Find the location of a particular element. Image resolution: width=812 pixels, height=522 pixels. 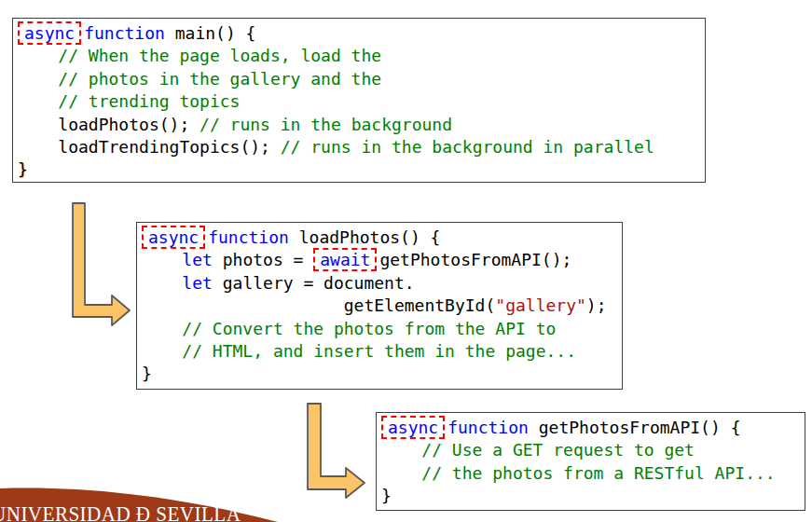

code-token: loadPhotos(); is located at coordinates (108, 125).